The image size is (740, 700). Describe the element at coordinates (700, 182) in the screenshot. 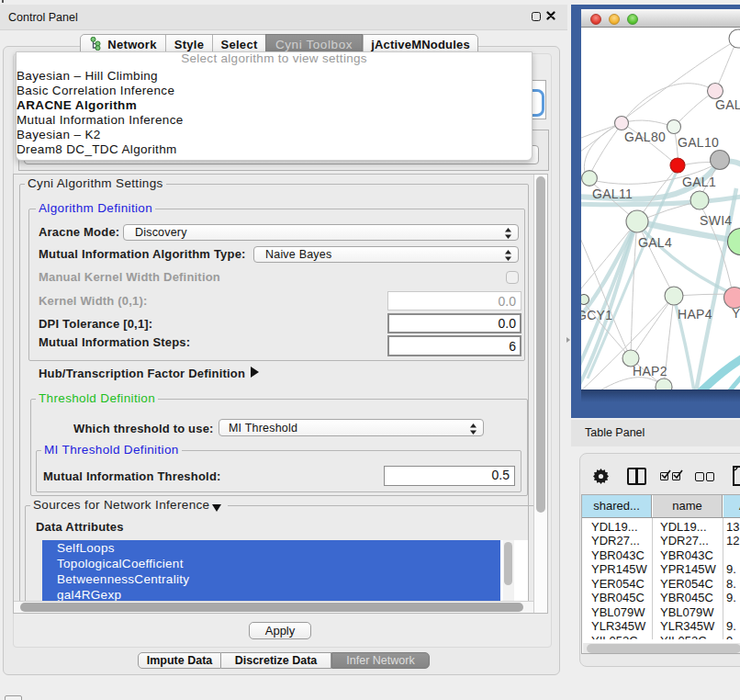

I see `svg-text: GAL1` at that location.